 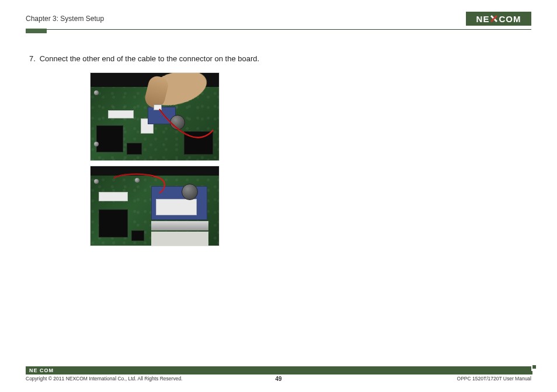 What do you see at coordinates (526, 370) in the screenshot?
I see `footer-ornament-icon` at bounding box center [526, 370].